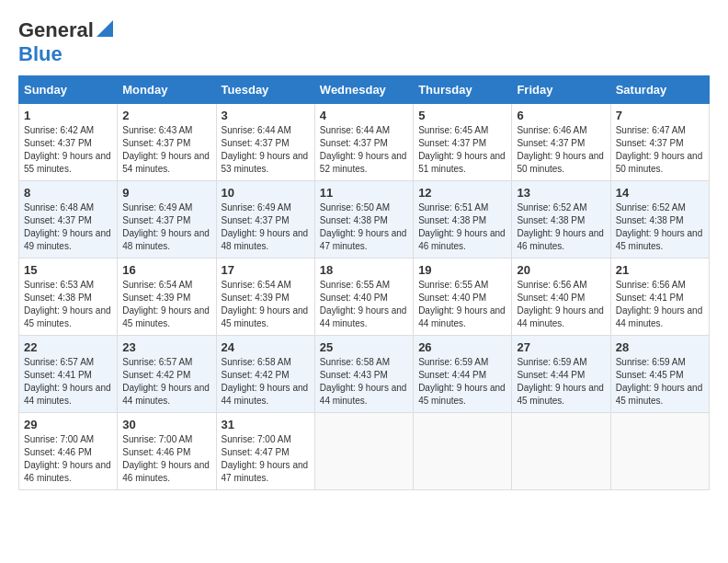  Describe the element at coordinates (266, 304) in the screenshot. I see `day-info: Sunrise: 6:54 AM Sunset: 4:39 PM Dayligh…` at that location.